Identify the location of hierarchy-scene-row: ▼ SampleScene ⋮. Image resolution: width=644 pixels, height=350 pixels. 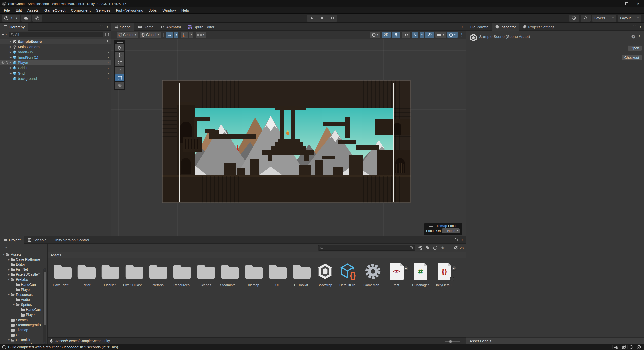
(55, 41).